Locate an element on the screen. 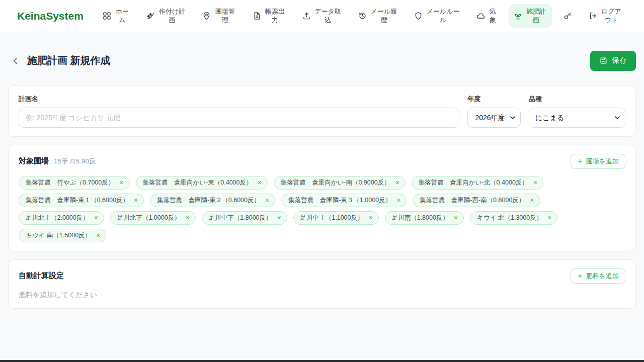 Image resolution: width=644 pixels, height=362 pixels. nav-item-planting-plan: 作付け計画 is located at coordinates (166, 16).